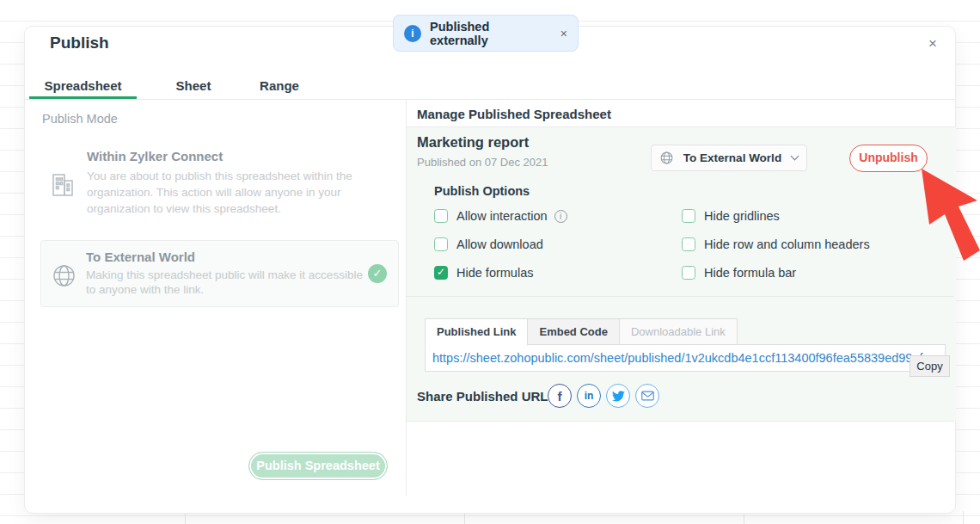  I want to click on toast-text: Published externally, so click(488, 34).